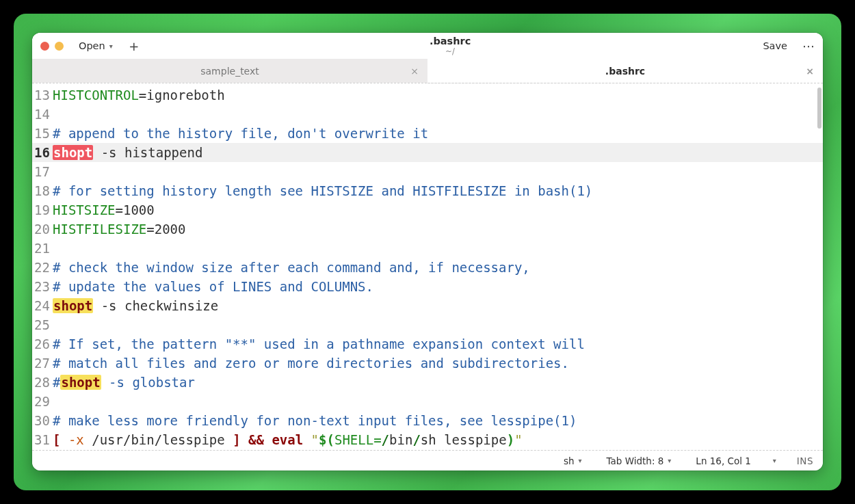 This screenshot has width=855, height=504. What do you see at coordinates (42, 421) in the screenshot?
I see `line-number: 30` at bounding box center [42, 421].